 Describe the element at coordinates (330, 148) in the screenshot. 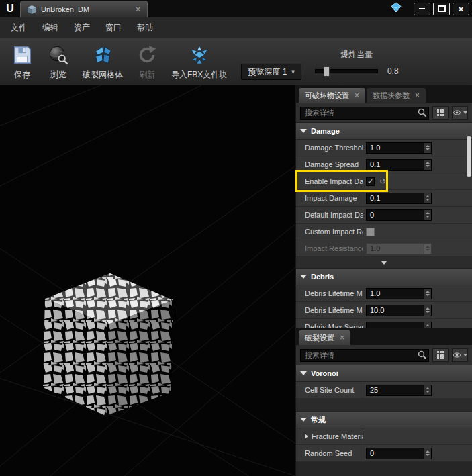

I see `property-label: Damage Threshold` at that location.